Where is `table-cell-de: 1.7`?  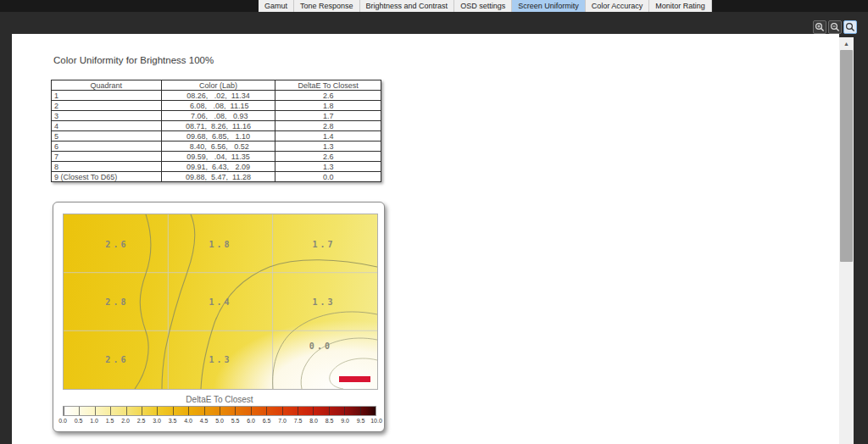
table-cell-de: 1.7 is located at coordinates (329, 116).